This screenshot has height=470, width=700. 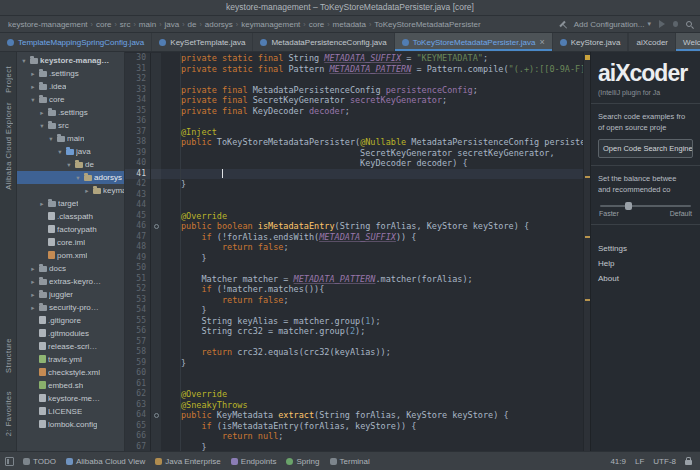 I want to click on line-number: 63, so click(x=138, y=406).